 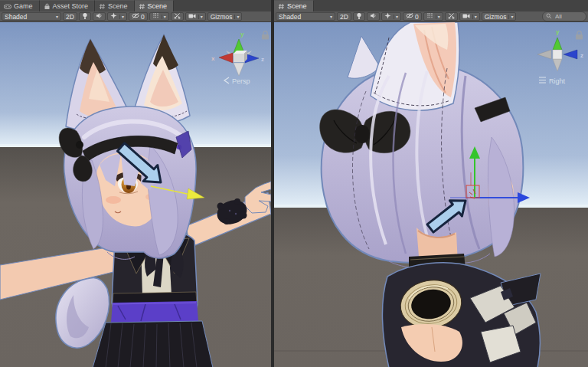 I want to click on left-tabbar: Game Asset Store Scene Scene, so click(x=136, y=6).